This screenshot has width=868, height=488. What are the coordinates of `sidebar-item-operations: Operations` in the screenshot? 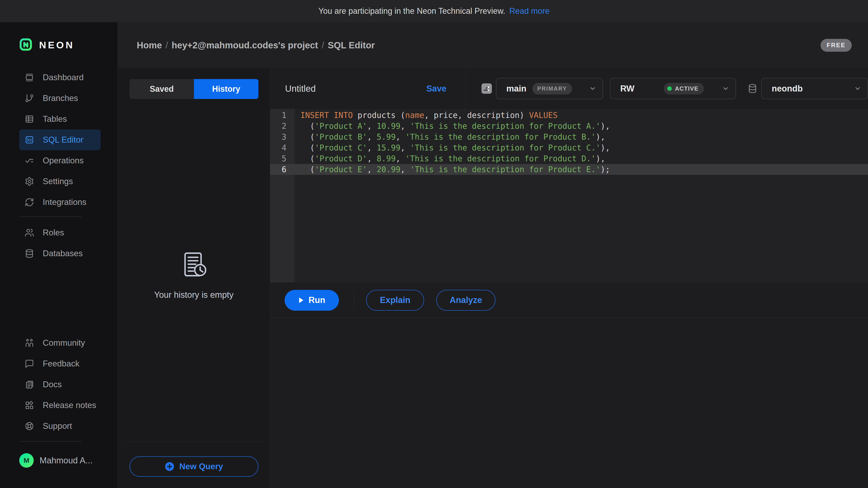 It's located at (60, 161).